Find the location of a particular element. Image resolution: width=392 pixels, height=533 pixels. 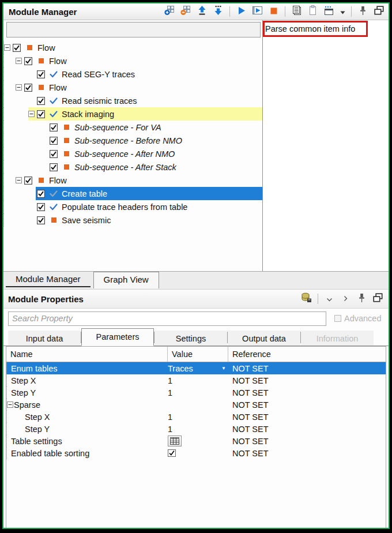

window-title: Module Manager is located at coordinates (43, 12).